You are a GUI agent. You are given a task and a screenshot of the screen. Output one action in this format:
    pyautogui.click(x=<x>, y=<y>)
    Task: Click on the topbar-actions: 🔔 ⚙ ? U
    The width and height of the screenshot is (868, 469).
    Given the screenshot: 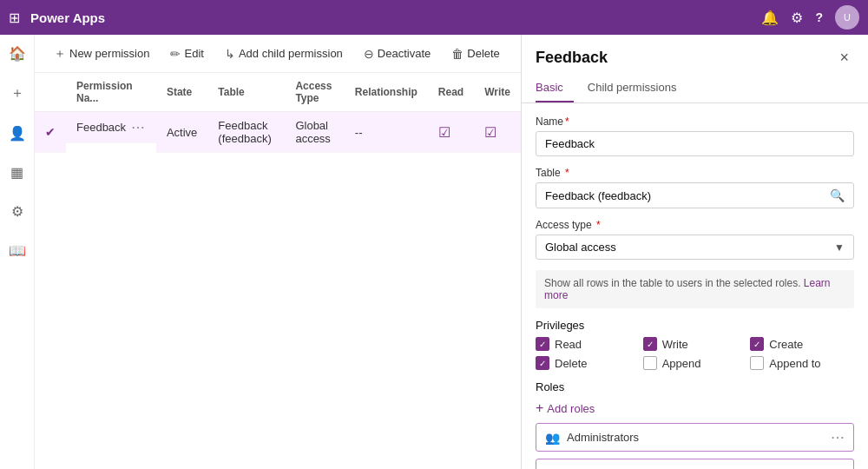 What is the action you would take?
    pyautogui.click(x=811, y=17)
    